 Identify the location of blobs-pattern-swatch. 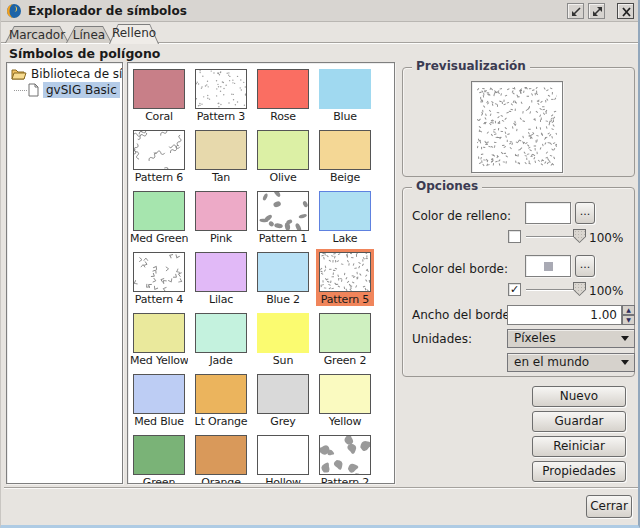
(283, 211).